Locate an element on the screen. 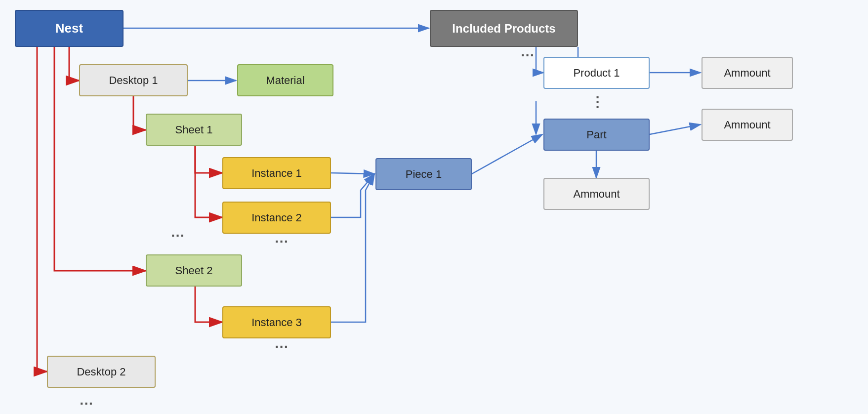 The height and width of the screenshot is (414, 868). dots-instances: ⋯ is located at coordinates (281, 241).